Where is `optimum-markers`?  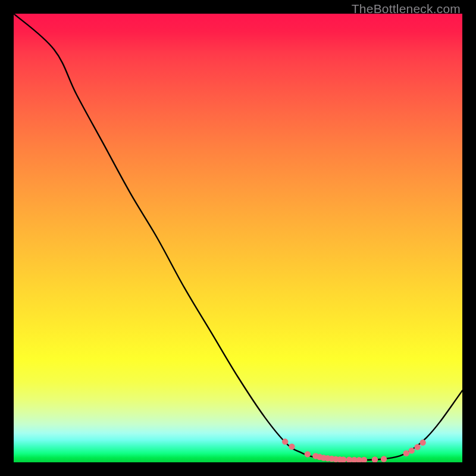
optimum-markers is located at coordinates (354, 450).